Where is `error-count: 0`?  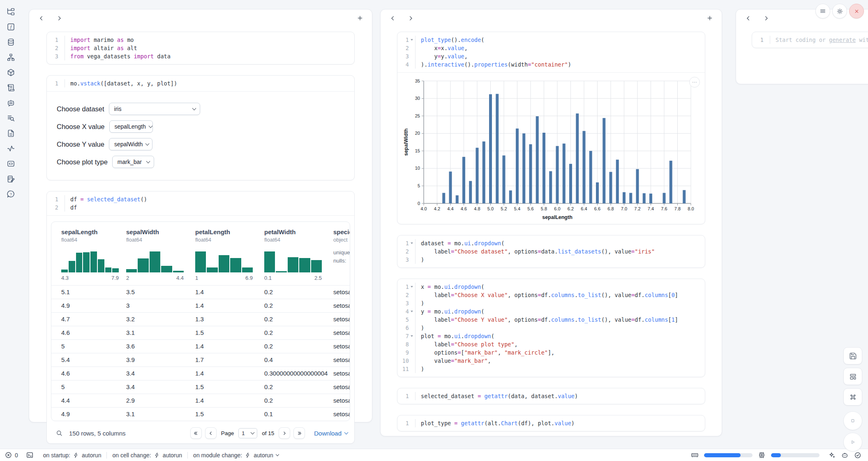 error-count: 0 is located at coordinates (16, 455).